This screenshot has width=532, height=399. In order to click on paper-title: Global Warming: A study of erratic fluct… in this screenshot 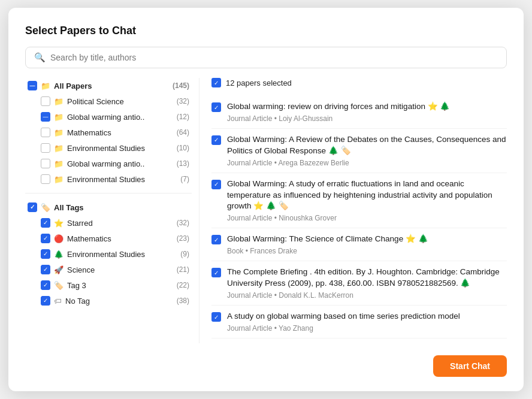, I will do `click(367, 195)`.